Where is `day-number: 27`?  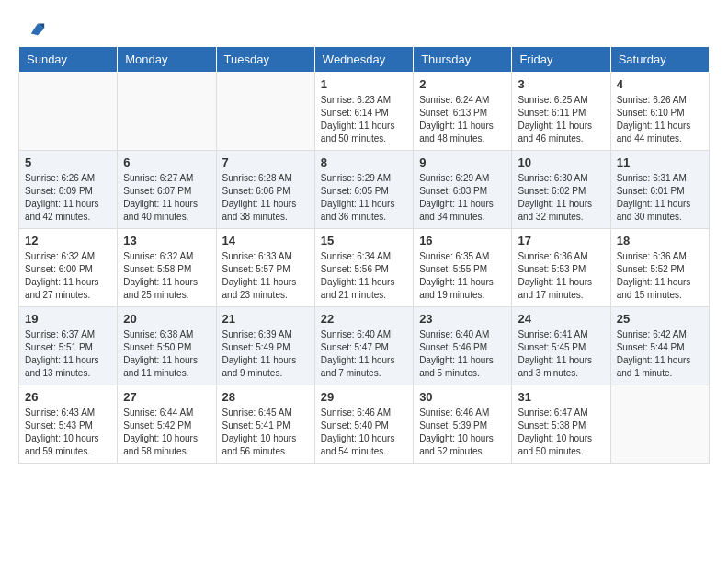
day-number: 27 is located at coordinates (166, 397).